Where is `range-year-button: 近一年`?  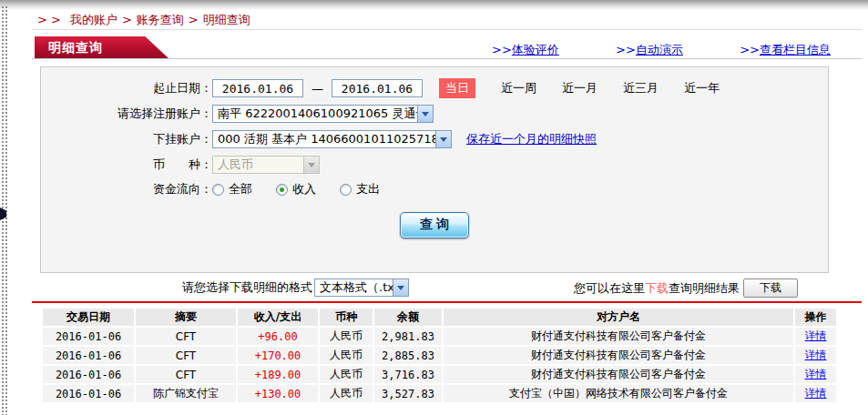 range-year-button: 近一年 is located at coordinates (701, 88).